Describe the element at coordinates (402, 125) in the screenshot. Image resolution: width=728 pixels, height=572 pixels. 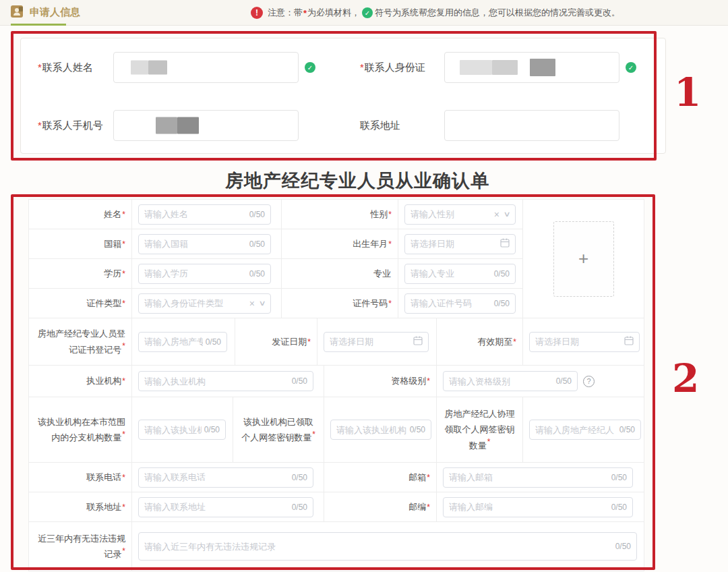
I see `contact-address-label: 联系地址` at that location.